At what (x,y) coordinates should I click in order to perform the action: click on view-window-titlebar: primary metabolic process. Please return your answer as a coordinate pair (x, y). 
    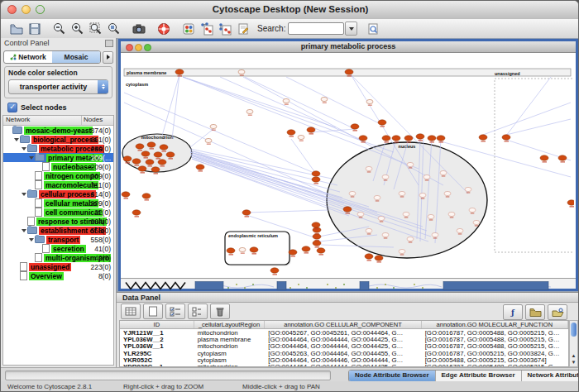
    Looking at the image, I should click on (348, 47).